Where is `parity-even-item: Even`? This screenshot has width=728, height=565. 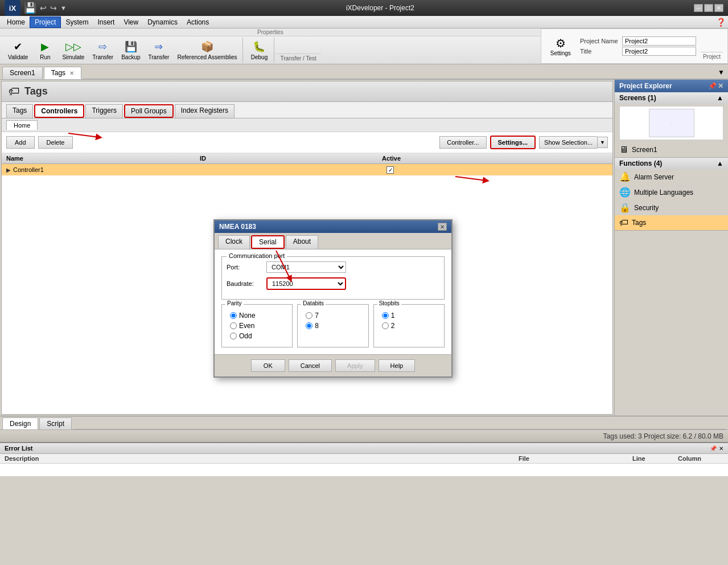
parity-even-item: Even is located at coordinates (257, 326).